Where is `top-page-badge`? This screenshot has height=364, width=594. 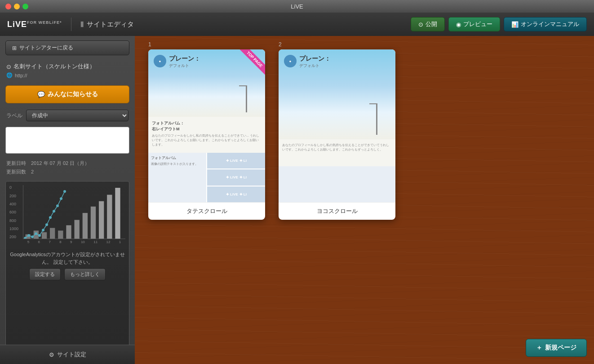 top-page-badge is located at coordinates (250, 65).